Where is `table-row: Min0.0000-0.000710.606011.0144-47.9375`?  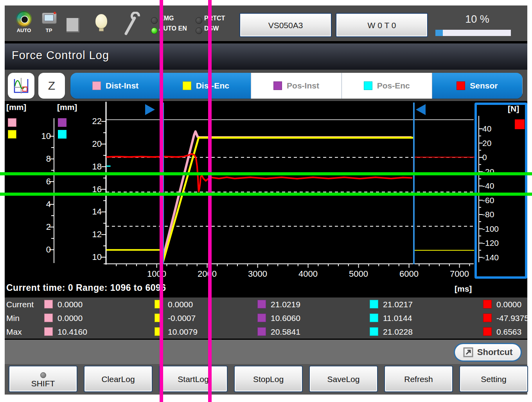 table-row: Min0.0000-0.000710.606011.0144-47.9375 is located at coordinates (266, 319).